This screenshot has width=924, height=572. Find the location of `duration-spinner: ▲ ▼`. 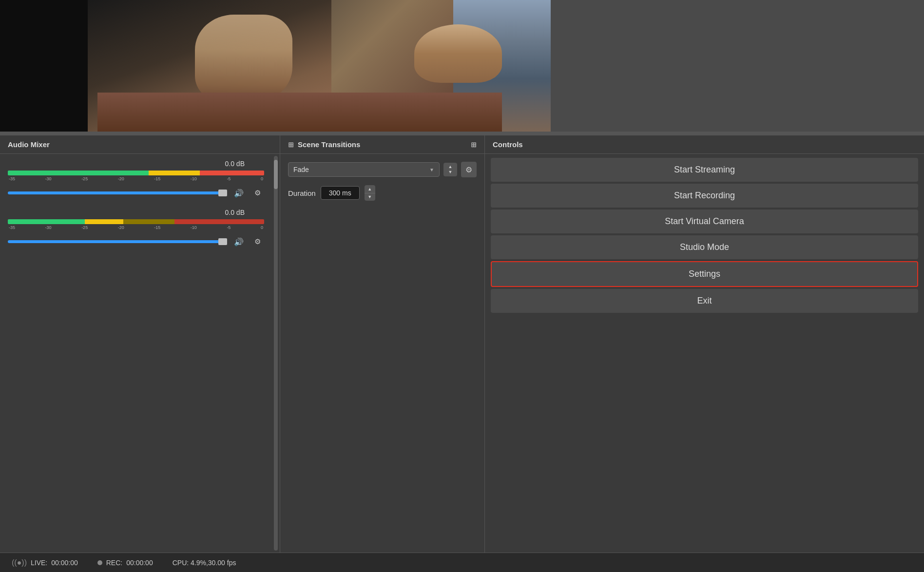

duration-spinner: ▲ ▼ is located at coordinates (370, 193).